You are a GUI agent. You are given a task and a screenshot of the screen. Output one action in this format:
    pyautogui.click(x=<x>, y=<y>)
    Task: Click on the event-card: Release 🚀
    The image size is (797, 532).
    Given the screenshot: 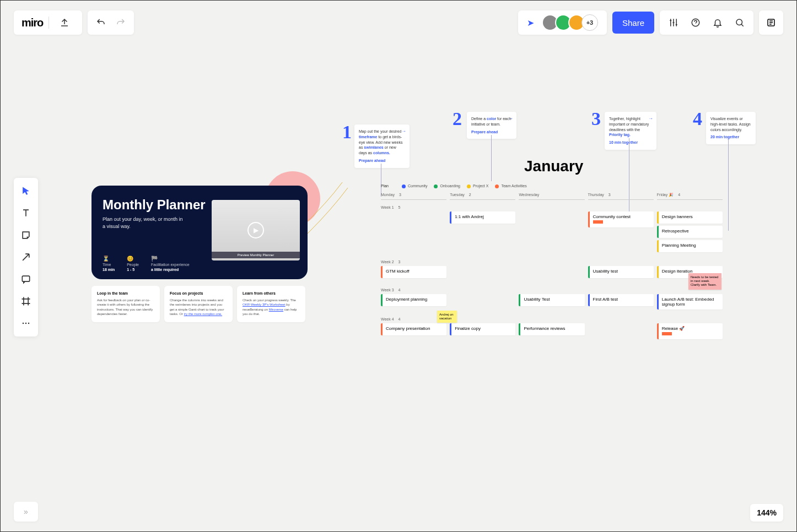 What is the action you would take?
    pyautogui.click(x=690, y=332)
    